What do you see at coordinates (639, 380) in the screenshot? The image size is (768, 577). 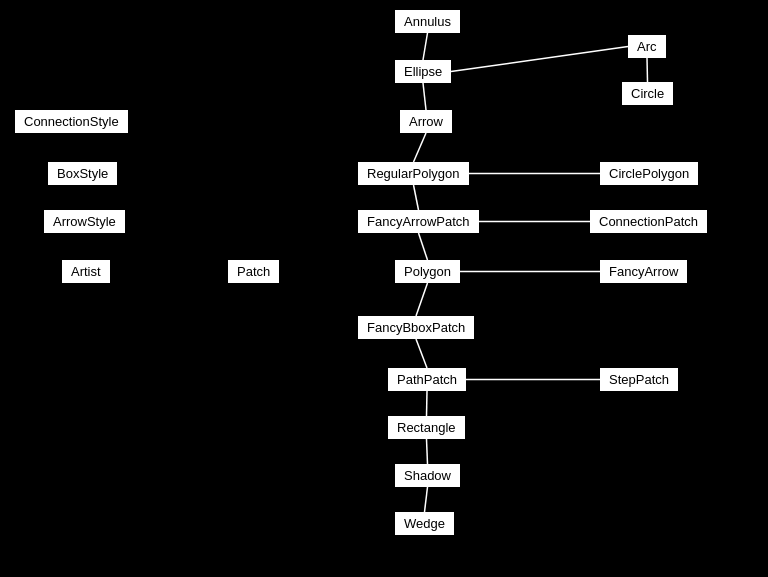 I see `node-steppatch: StepPatch` at bounding box center [639, 380].